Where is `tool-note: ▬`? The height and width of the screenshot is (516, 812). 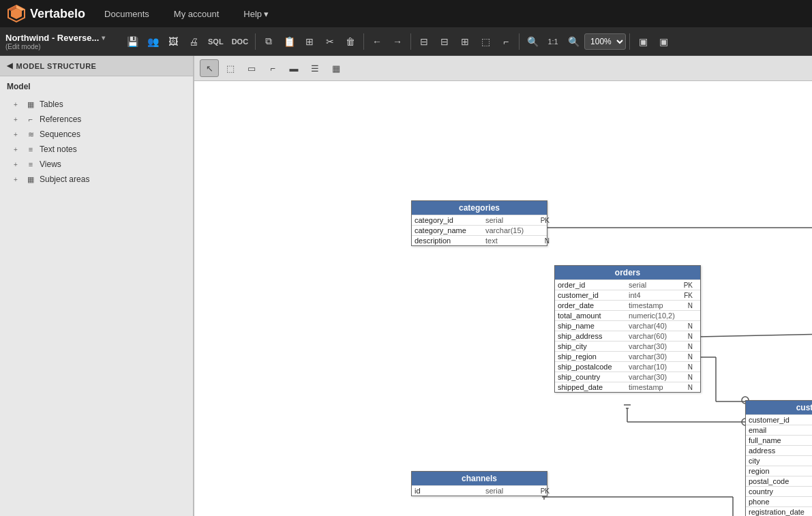
tool-note: ▬ is located at coordinates (294, 68).